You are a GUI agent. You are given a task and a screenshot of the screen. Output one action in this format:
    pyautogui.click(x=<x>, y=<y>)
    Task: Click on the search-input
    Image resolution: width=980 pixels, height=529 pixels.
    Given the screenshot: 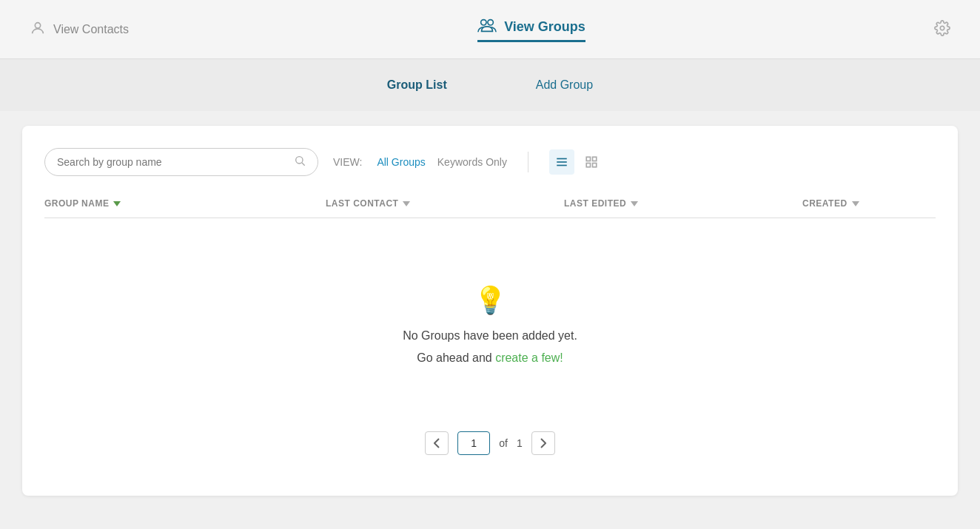 What is the action you would take?
    pyautogui.click(x=172, y=162)
    